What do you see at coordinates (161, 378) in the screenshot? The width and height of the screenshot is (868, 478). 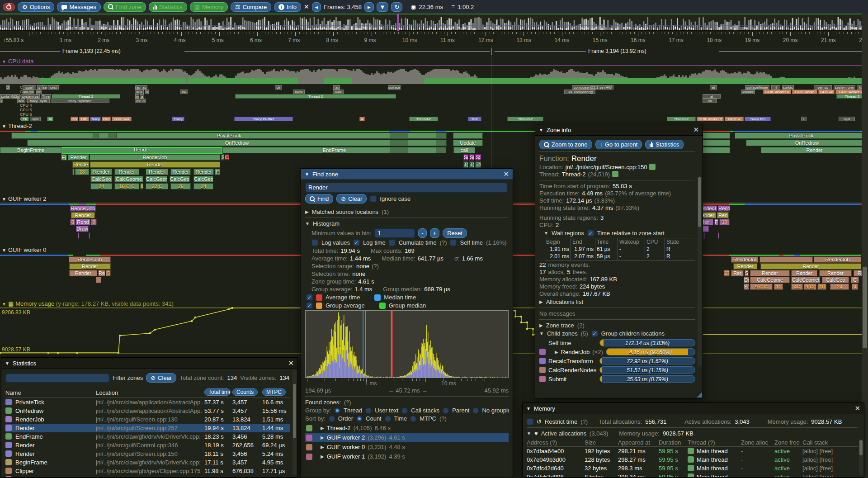 I see `clear-filter-button: ⊘Clear` at bounding box center [161, 378].